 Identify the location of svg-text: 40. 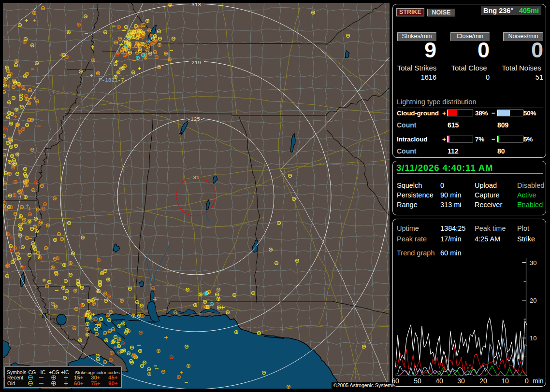
(439, 381).